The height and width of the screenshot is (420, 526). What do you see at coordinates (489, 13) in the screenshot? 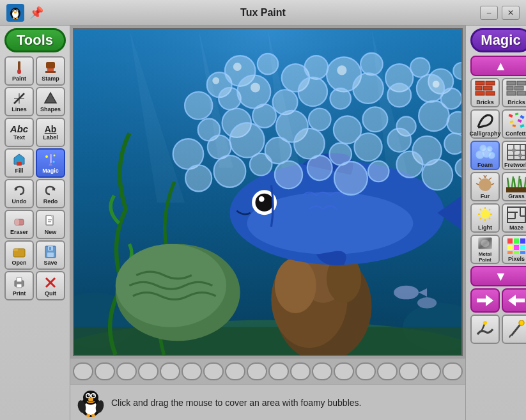
I see `minimize-button: –` at bounding box center [489, 13].